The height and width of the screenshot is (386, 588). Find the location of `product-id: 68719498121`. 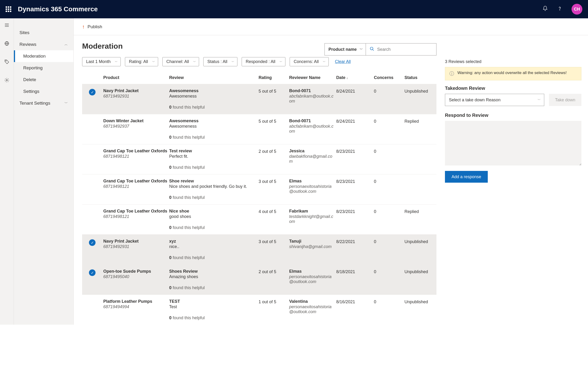

product-id: 68719498121 is located at coordinates (135, 187).